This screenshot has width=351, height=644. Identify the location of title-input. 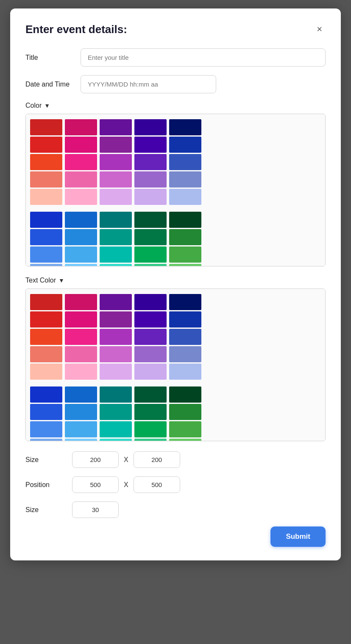
(203, 58).